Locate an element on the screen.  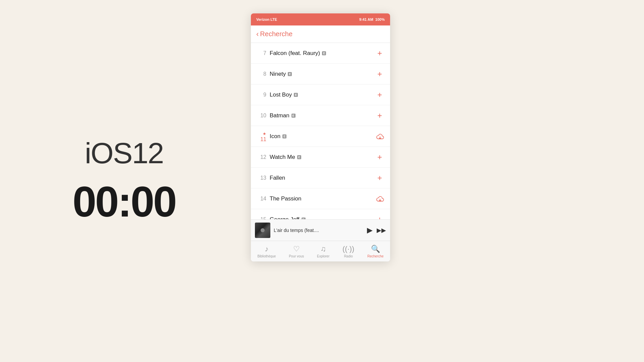
song-title: Watch MeE is located at coordinates (322, 157).